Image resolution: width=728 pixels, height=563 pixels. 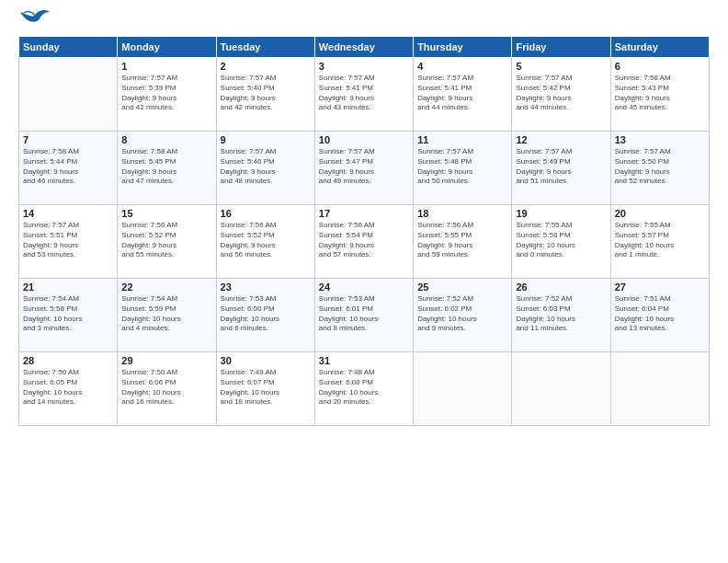 I want to click on day-number: 9, so click(x=266, y=140).